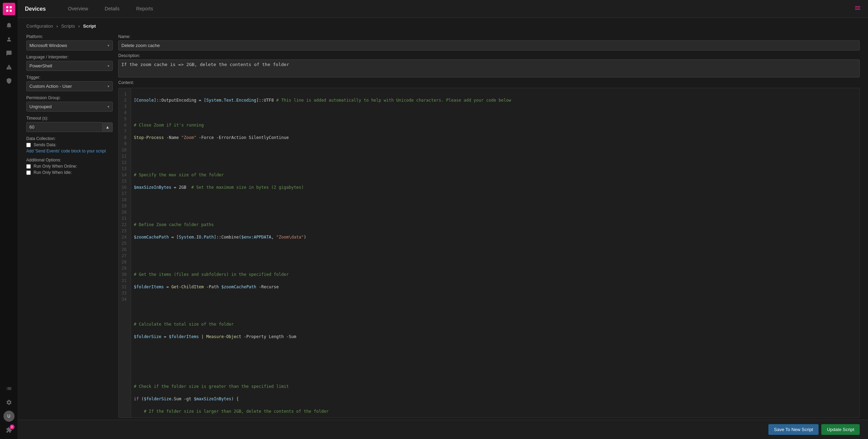 The width and height of the screenshot is (868, 439). What do you see at coordinates (9, 53) in the screenshot?
I see `chat-bubble-icon` at bounding box center [9, 53].